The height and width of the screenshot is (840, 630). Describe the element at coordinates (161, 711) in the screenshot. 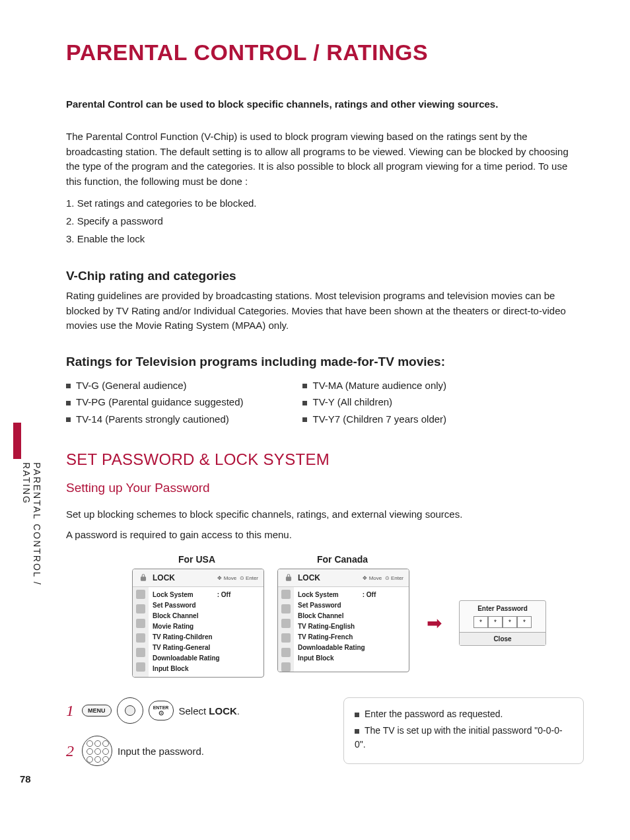

I see `enter-button-icon: ENTER⊙` at that location.